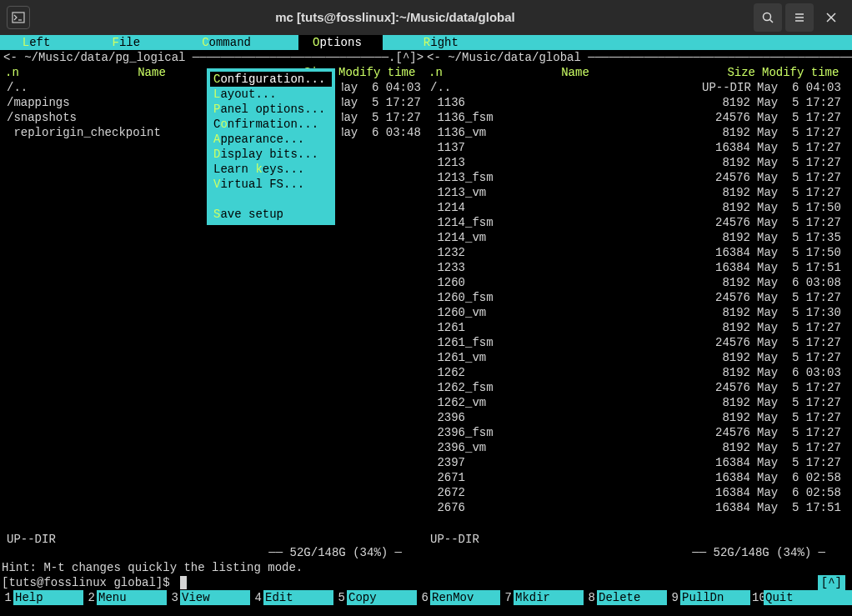 Image resolution: width=852 pixels, height=616 pixels. I want to click on table-row: 23968192May 5 17:27, so click(634, 418).